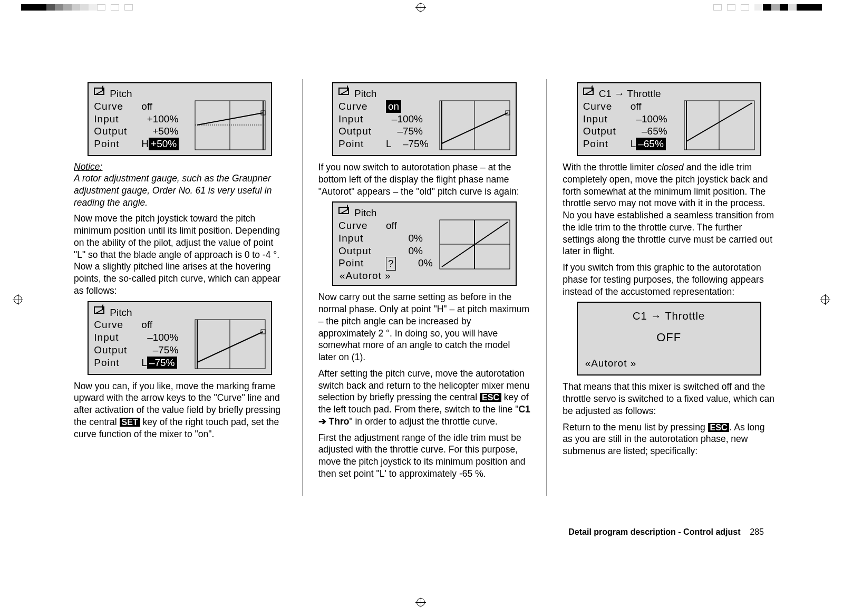  I want to click on col3-p1: With the throttle limiter closed and the…, so click(668, 209).